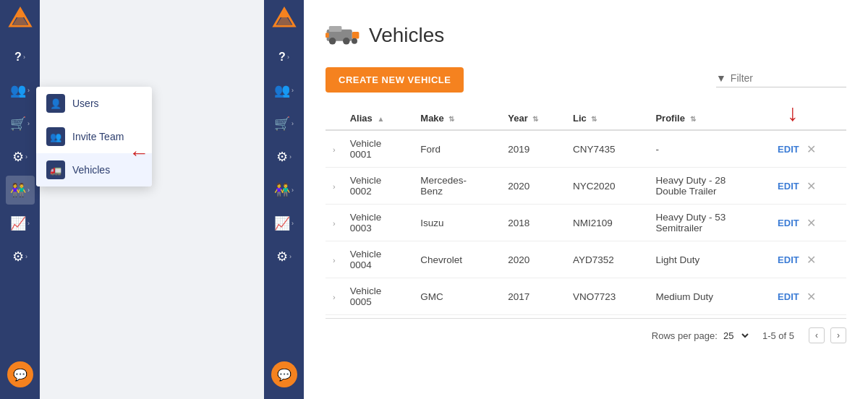 This screenshot has width=868, height=399. What do you see at coordinates (586, 186) in the screenshot?
I see `table-row: › Vehicle0002 Mercedes-Benz 2020 NYC2020…` at bounding box center [586, 186].